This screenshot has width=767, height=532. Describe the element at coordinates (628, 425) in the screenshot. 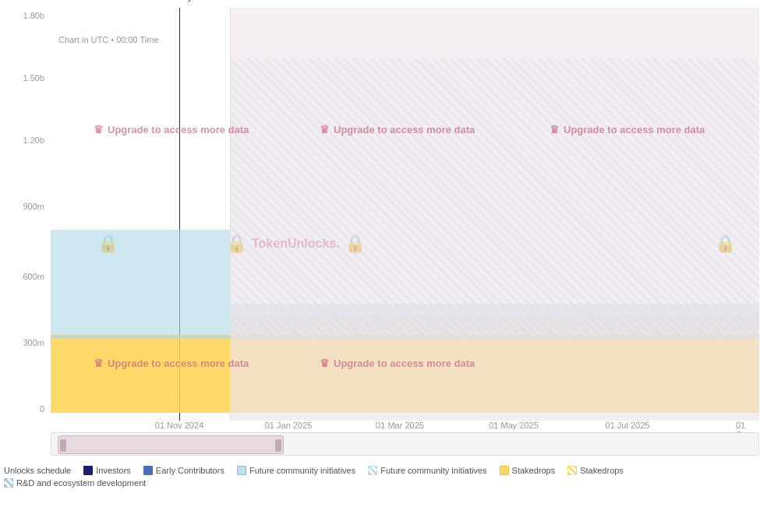

I see `x-label-5: 01 Jul 2025` at that location.